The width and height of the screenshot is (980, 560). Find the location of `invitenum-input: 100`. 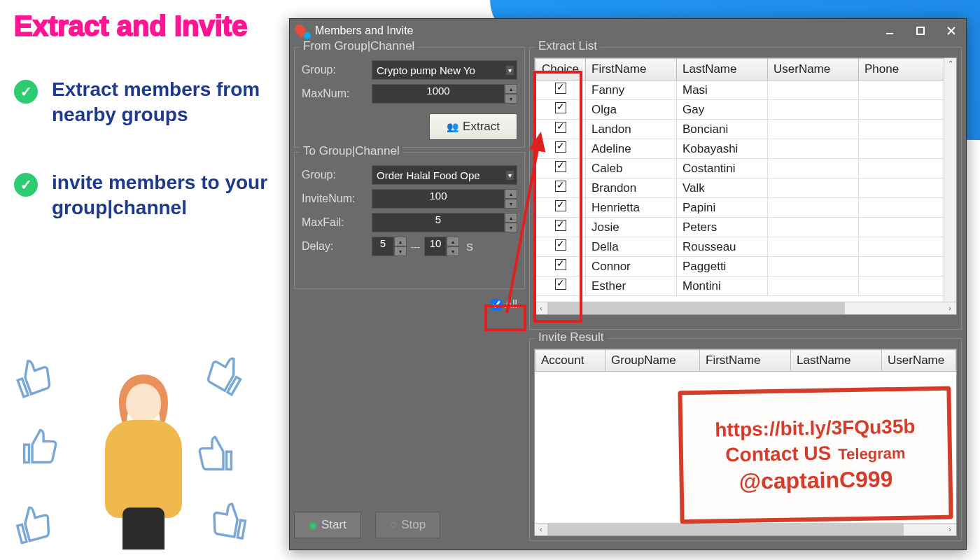

invitenum-input: 100 is located at coordinates (438, 199).